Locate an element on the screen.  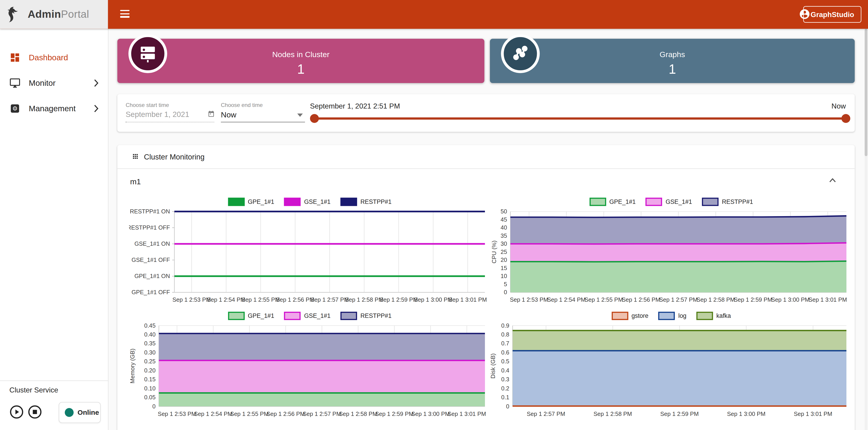
svg-text: 0.7 is located at coordinates (505, 343).